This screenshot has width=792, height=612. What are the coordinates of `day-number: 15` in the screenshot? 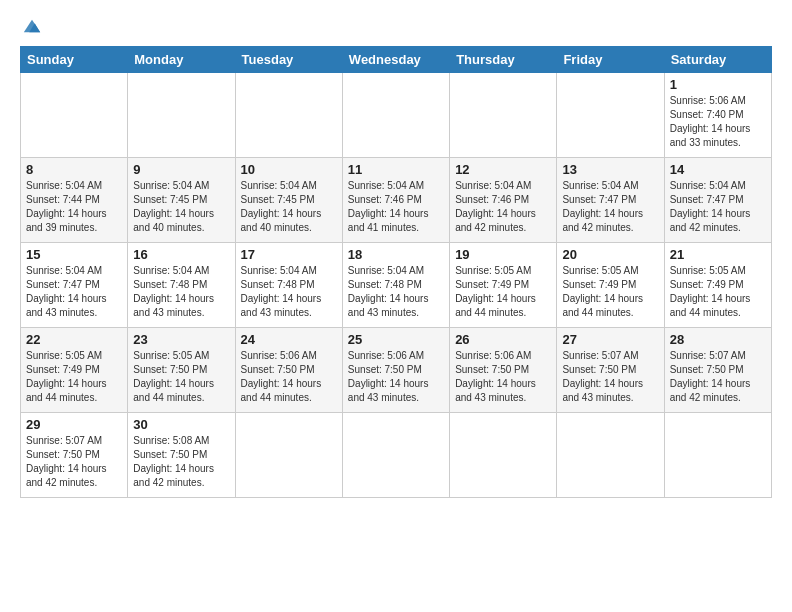 It's located at (74, 254).